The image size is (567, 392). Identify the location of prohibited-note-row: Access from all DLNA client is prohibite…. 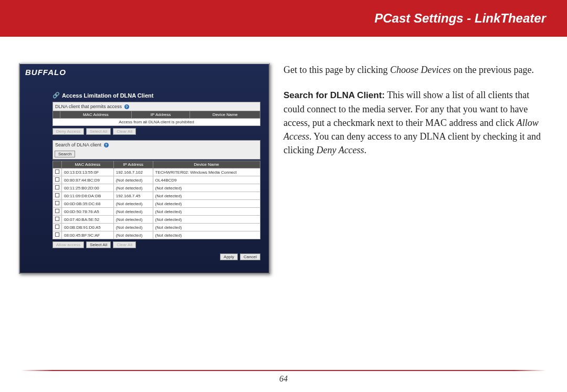
(156, 122).